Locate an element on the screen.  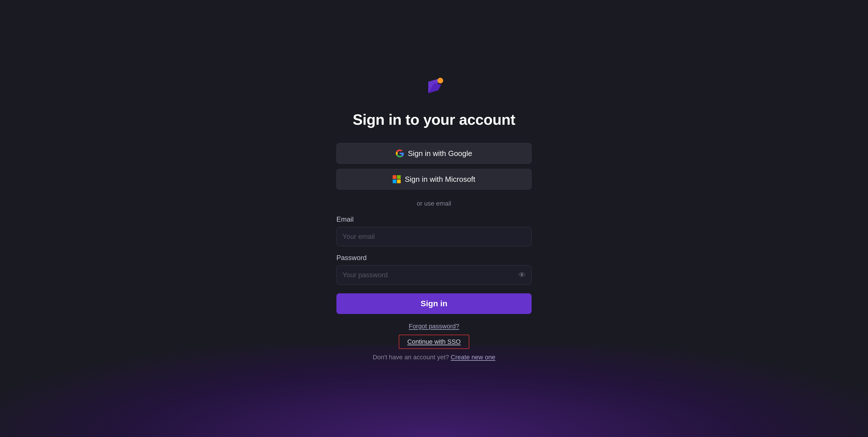
password-field-wrapper: 👁 is located at coordinates (434, 275).